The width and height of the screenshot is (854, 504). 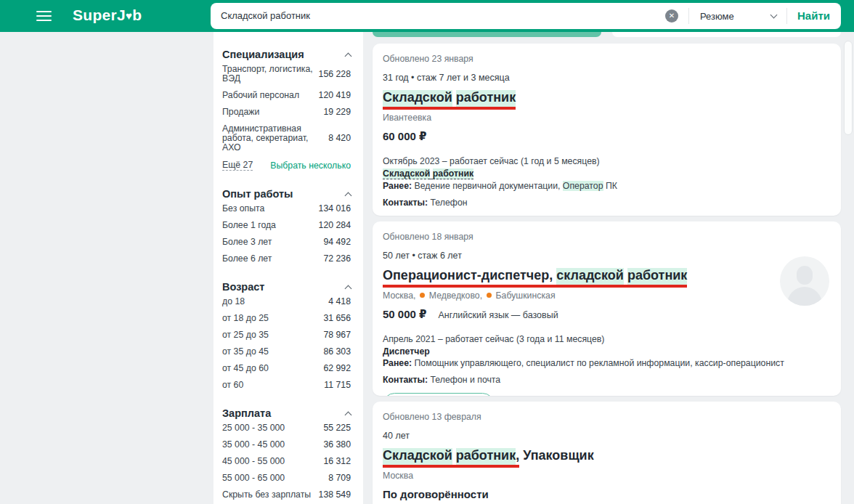 I want to click on scrollbar-thumb, so click(x=848, y=88).